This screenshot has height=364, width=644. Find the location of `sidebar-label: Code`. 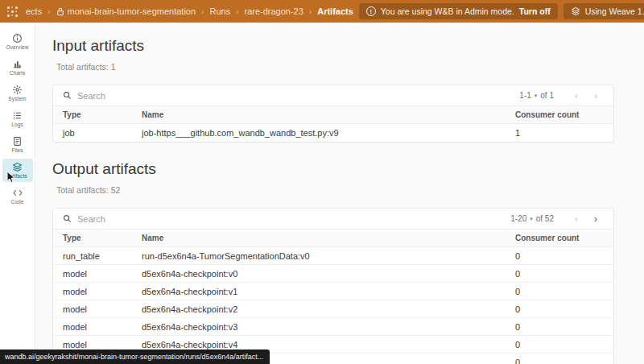

sidebar-label: Code is located at coordinates (18, 201).